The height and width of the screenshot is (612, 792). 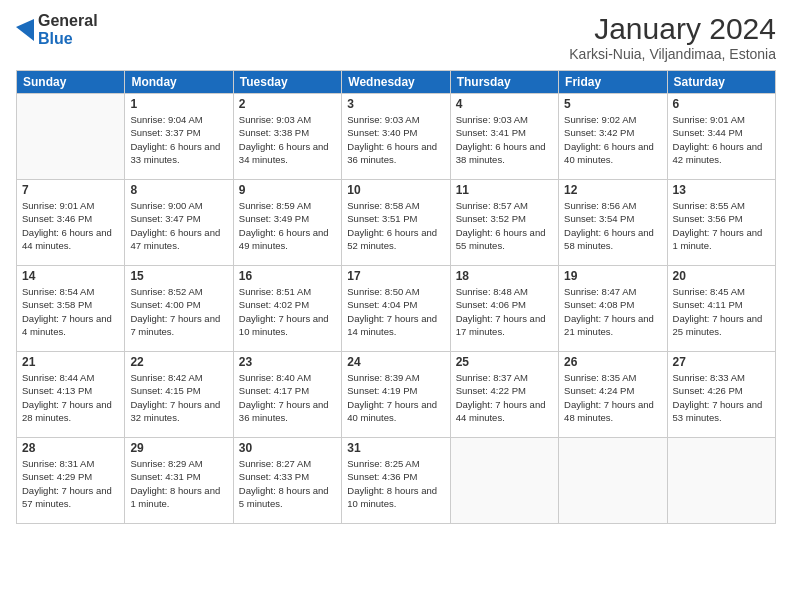 What do you see at coordinates (722, 362) in the screenshot?
I see `day-number: 27` at bounding box center [722, 362].